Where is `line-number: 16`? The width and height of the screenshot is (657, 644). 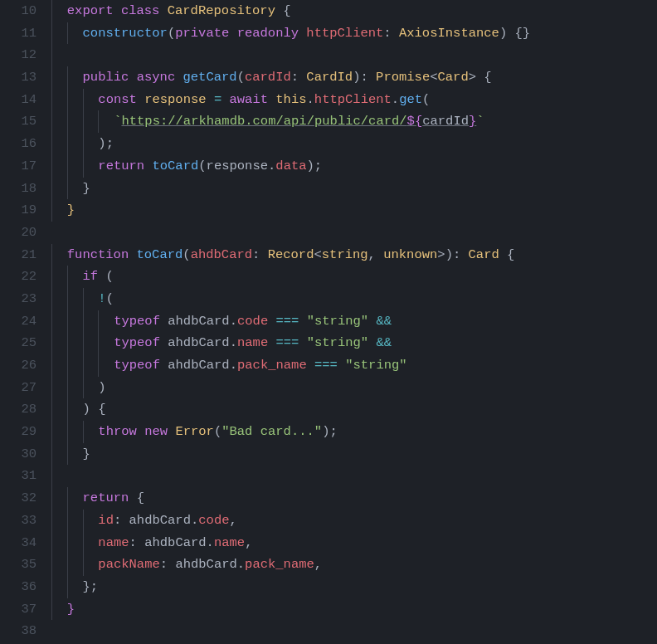
line-number: 16 is located at coordinates (18, 144).